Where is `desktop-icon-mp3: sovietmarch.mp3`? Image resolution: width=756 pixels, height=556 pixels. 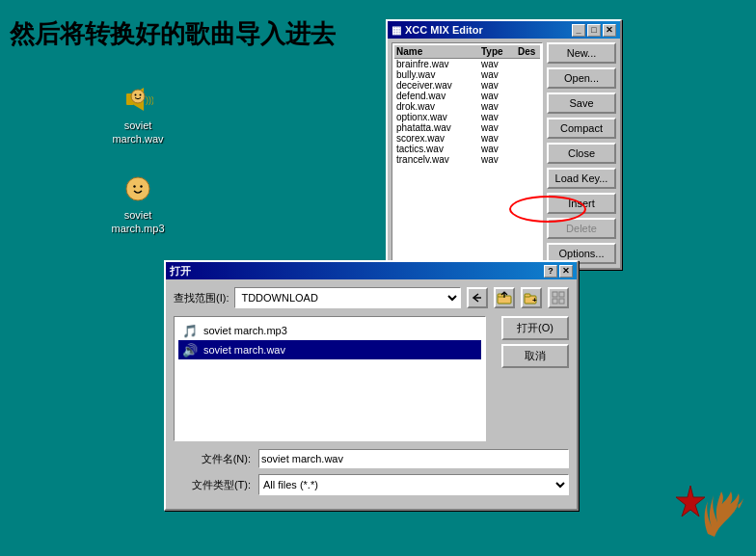
desktop-icon-mp3: sovietmarch.mp3 is located at coordinates (138, 204).